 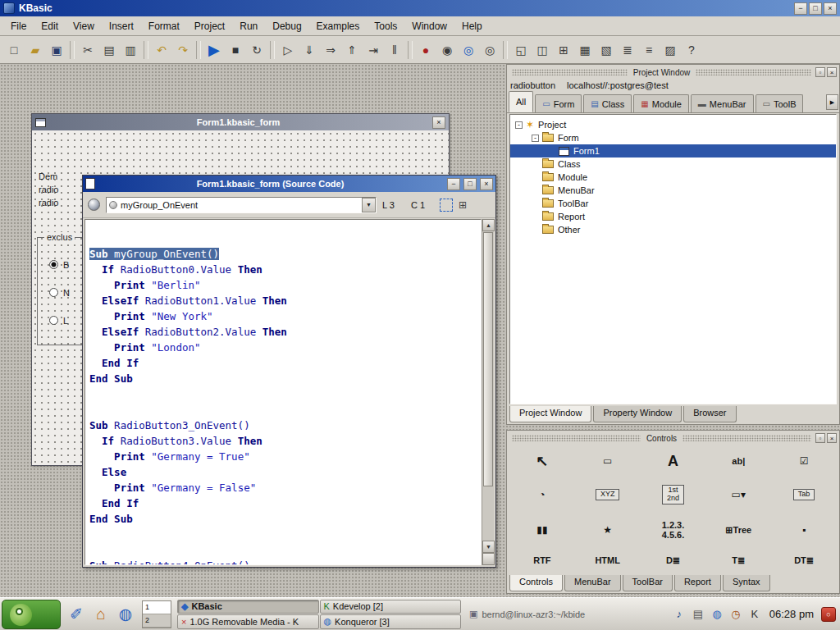 What do you see at coordinates (157, 614) in the screenshot?
I see `desktop-pager: 12` at bounding box center [157, 614].